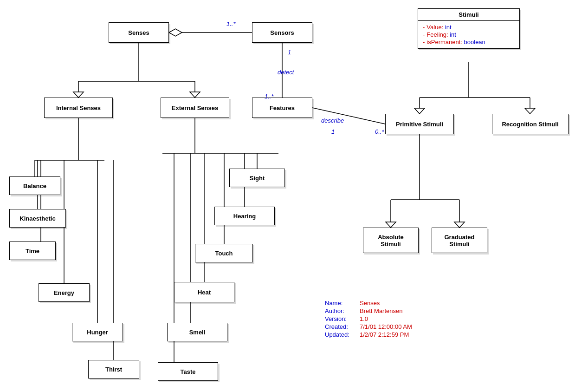 The width and height of the screenshot is (588, 385). Describe the element at coordinates (188, 372) in the screenshot. I see `taste-label: Taste` at that location.